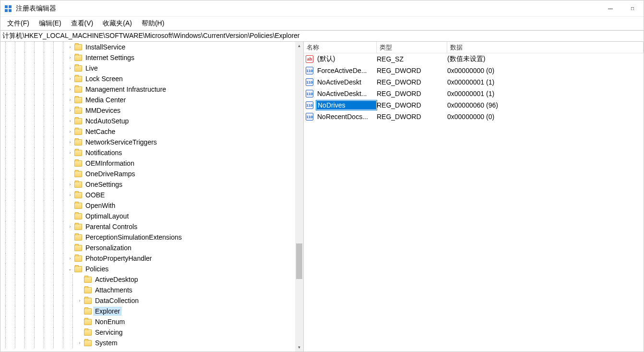 Image resolution: width=644 pixels, height=352 pixels. Describe the element at coordinates (148, 163) in the screenshot. I see `tree-node: OEMInformation` at that location.